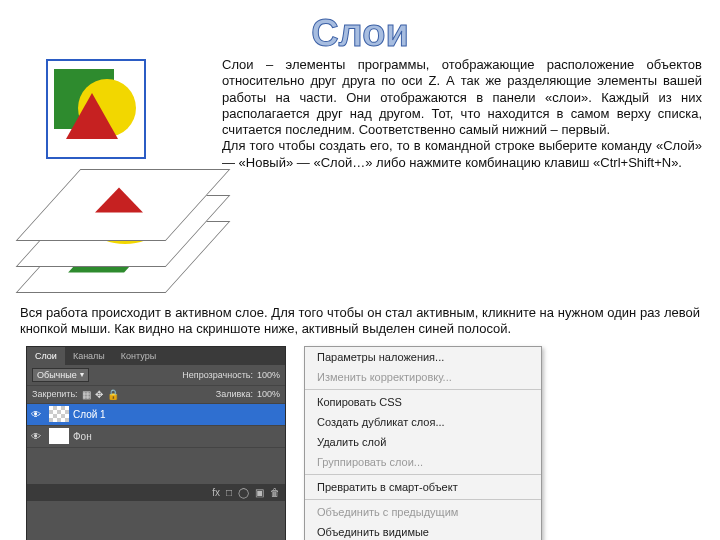  Describe the element at coordinates (156, 376) in the screenshot. I see `panel-row-mode: Обычные ▾ Непрозрачность: 100%` at that location.